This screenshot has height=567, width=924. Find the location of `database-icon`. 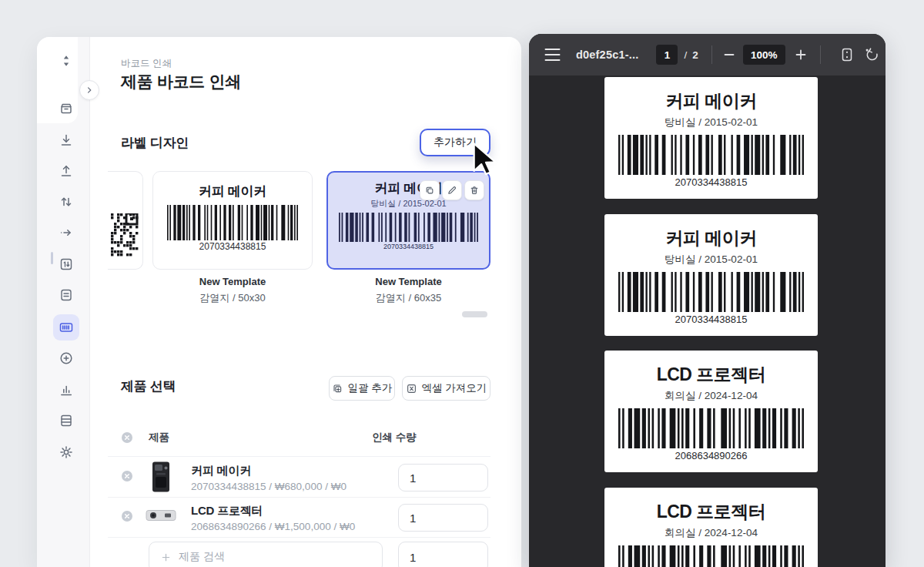

database-icon is located at coordinates (66, 421).